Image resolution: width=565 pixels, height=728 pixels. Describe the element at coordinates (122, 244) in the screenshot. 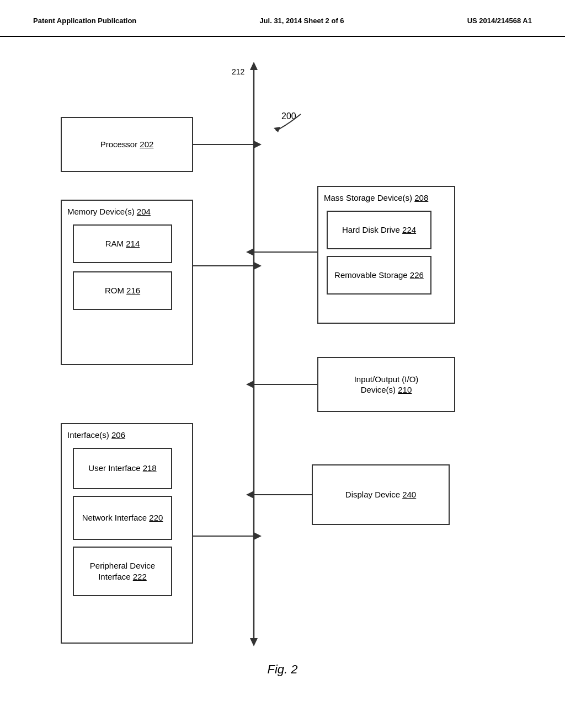

I see `ram-box: RAM 214` at that location.